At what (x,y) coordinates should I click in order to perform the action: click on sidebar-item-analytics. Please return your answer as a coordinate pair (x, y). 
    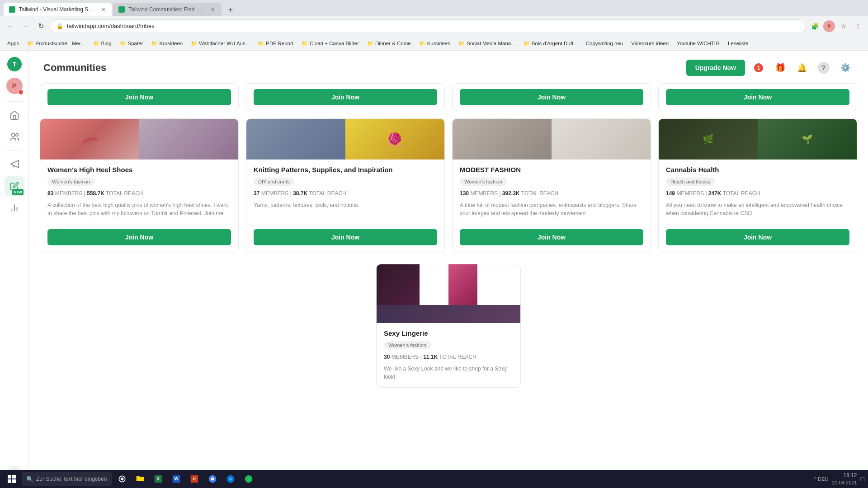
    Looking at the image, I should click on (14, 208).